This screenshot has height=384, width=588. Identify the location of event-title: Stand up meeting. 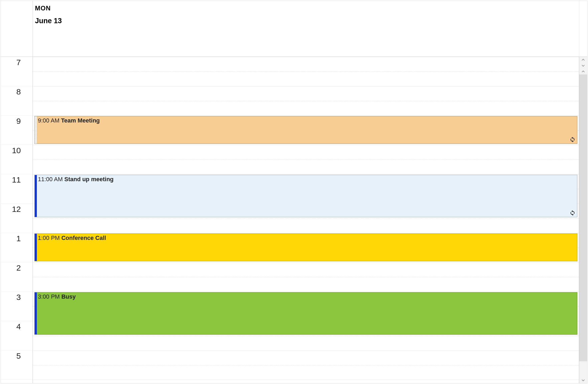
(89, 179).